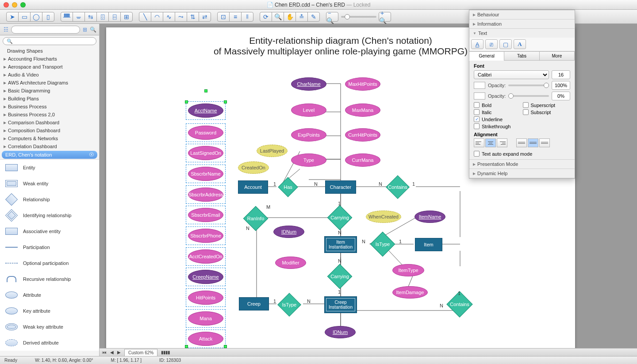  What do you see at coordinates (498, 126) in the screenshot?
I see `strike-checkbox: Strikethrough` at bounding box center [498, 126].